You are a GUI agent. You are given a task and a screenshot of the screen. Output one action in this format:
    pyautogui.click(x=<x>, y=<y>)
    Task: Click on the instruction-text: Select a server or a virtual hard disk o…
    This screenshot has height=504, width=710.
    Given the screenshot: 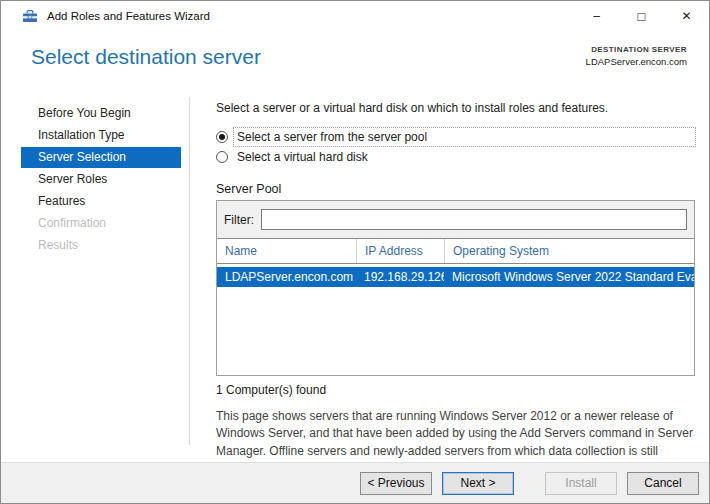 What is the action you would take?
    pyautogui.click(x=456, y=108)
    